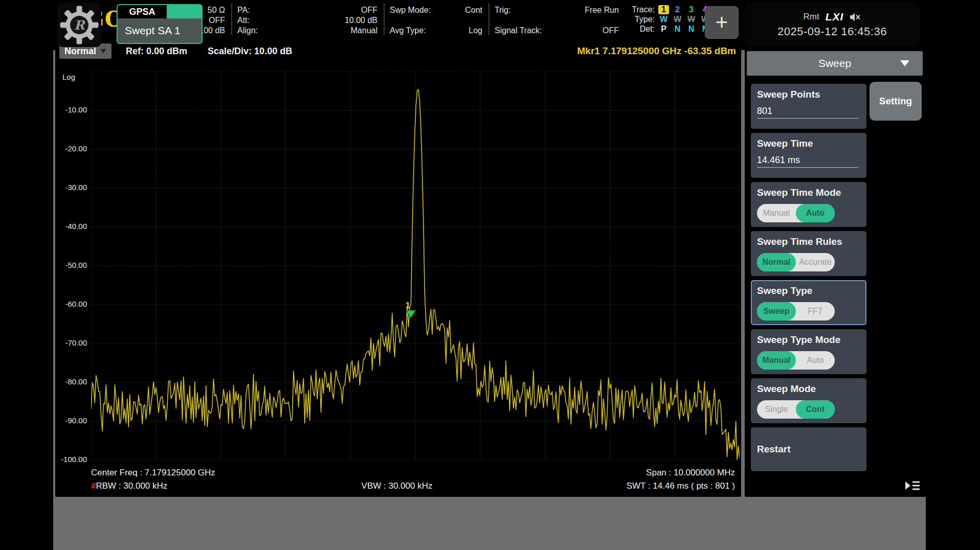 The width and height of the screenshot is (980, 550). What do you see at coordinates (436, 31) in the screenshot?
I see `setting-row: Avg Type:Log` at bounding box center [436, 31].